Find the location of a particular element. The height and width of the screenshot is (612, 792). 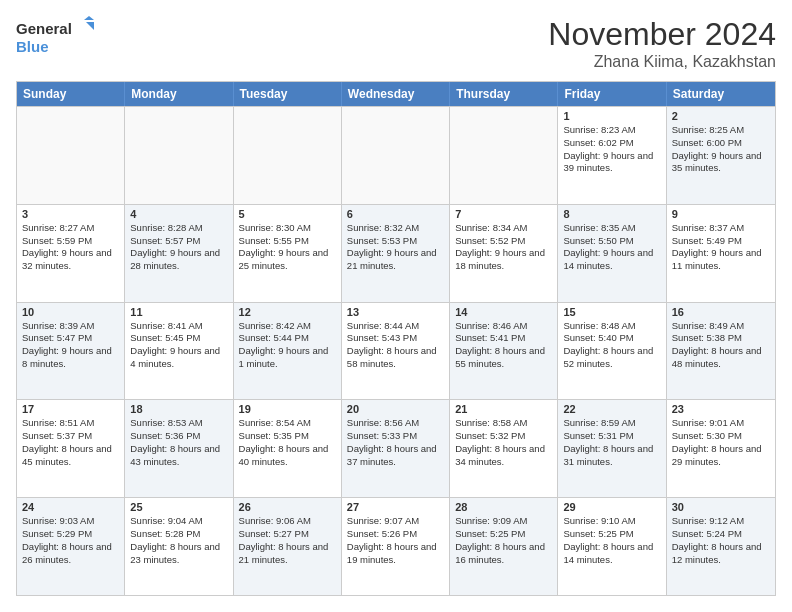

day-number: 20 is located at coordinates (396, 409).